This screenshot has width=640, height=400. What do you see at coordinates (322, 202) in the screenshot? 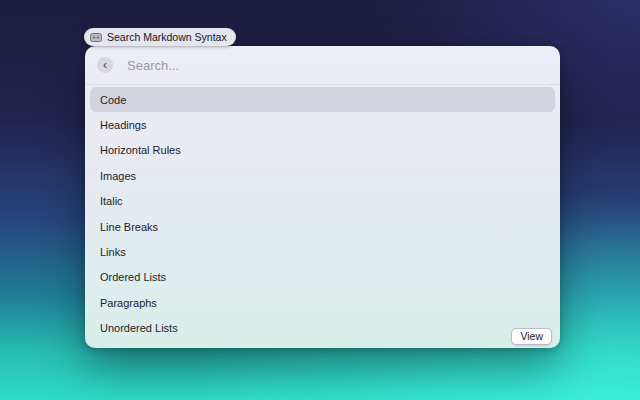
I see `list-item: Italic` at bounding box center [322, 202].